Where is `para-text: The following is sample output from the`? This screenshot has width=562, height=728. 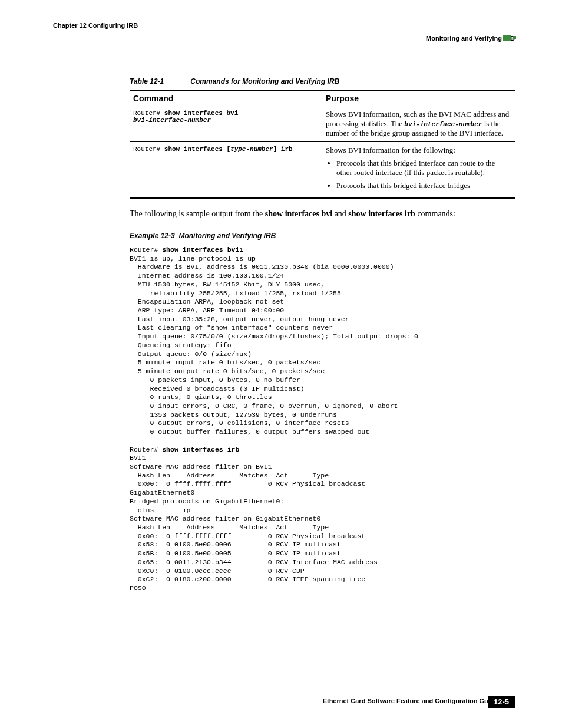
para-text: The following is sample output from the is located at coordinates (197, 213).